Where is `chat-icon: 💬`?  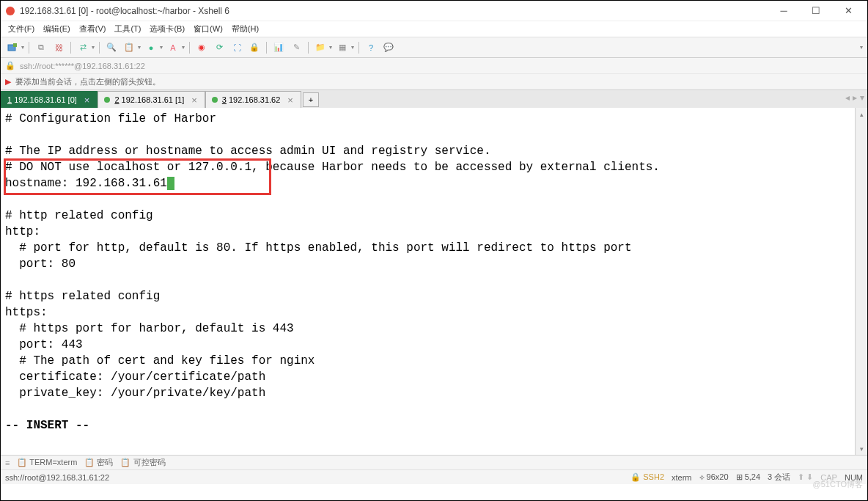
chat-icon: 💬 is located at coordinates (389, 48).